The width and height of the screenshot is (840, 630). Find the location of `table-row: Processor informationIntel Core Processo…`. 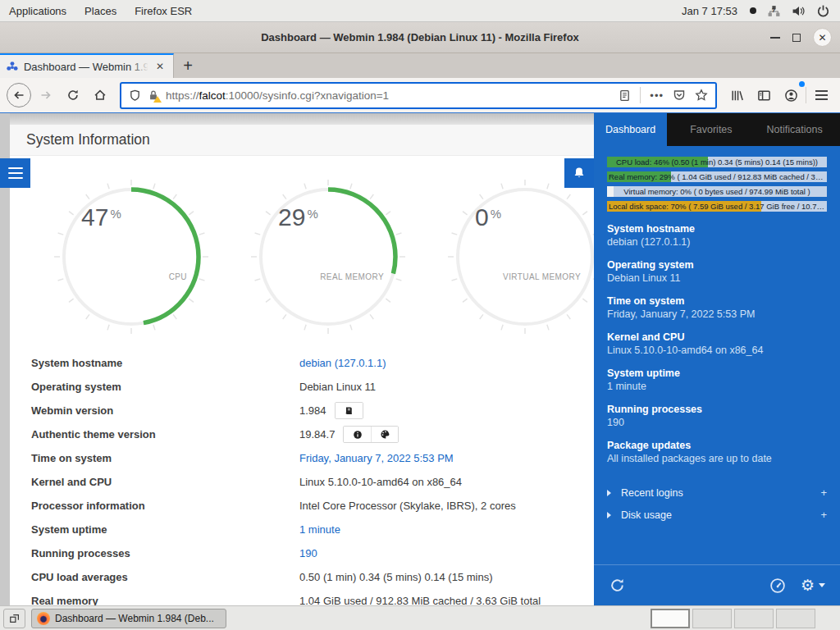

table-row: Processor informationIntel Core Processo… is located at coordinates (313, 505).